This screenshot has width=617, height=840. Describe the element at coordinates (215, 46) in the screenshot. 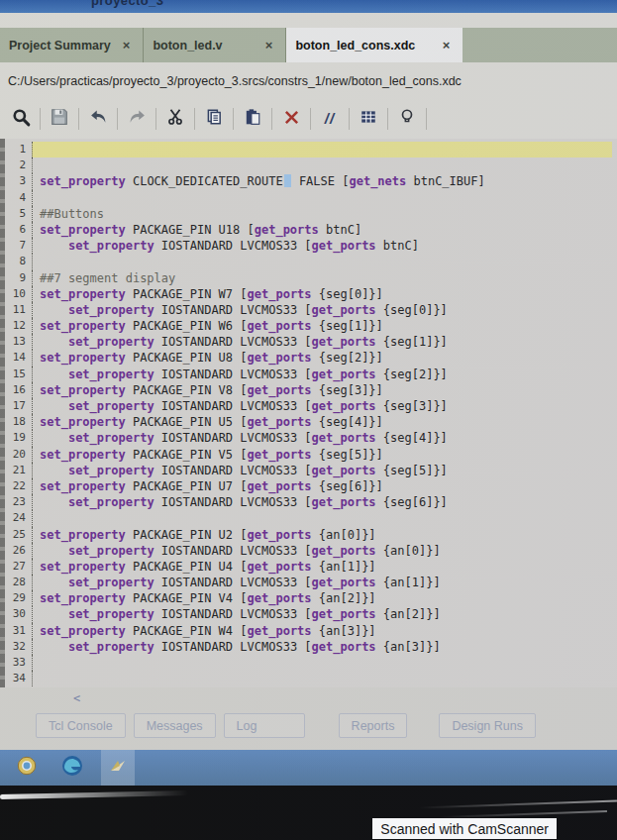

I see `tab-boton-led-v: boton_led.v ×` at that location.